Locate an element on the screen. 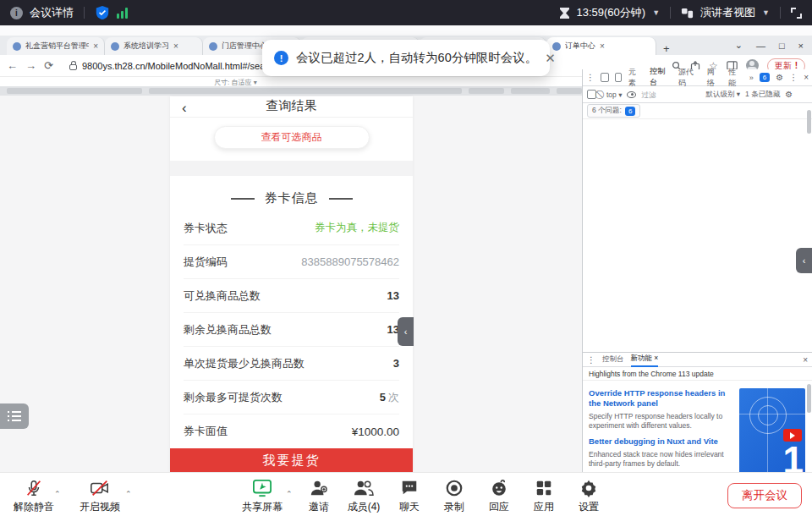  mute-label: 解除静音 is located at coordinates (34, 508).